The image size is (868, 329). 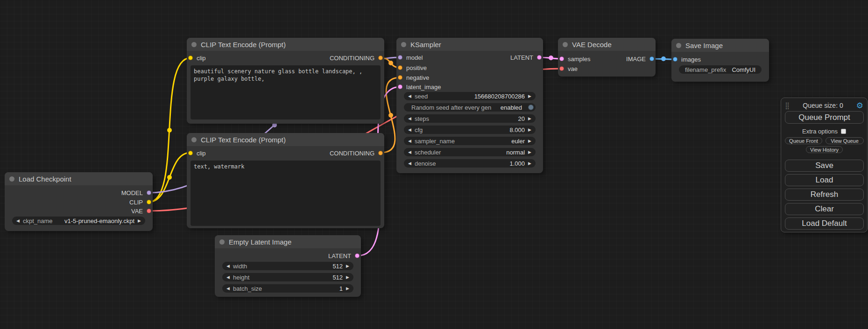 What do you see at coordinates (843, 132) in the screenshot?
I see `extra-options-checkbox` at bounding box center [843, 132].